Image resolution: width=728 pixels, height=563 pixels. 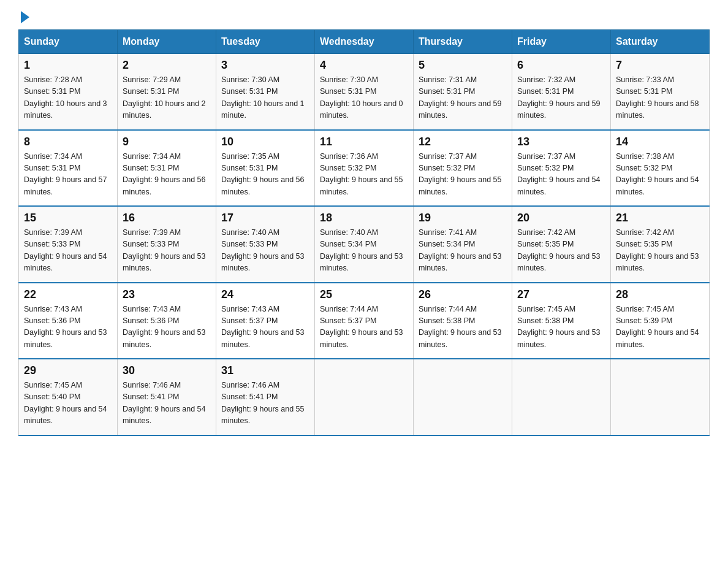 I want to click on week-row-4: 22Sunrise: 7:43 AMSunset: 5:36 PMDayligh…, so click(x=364, y=321).